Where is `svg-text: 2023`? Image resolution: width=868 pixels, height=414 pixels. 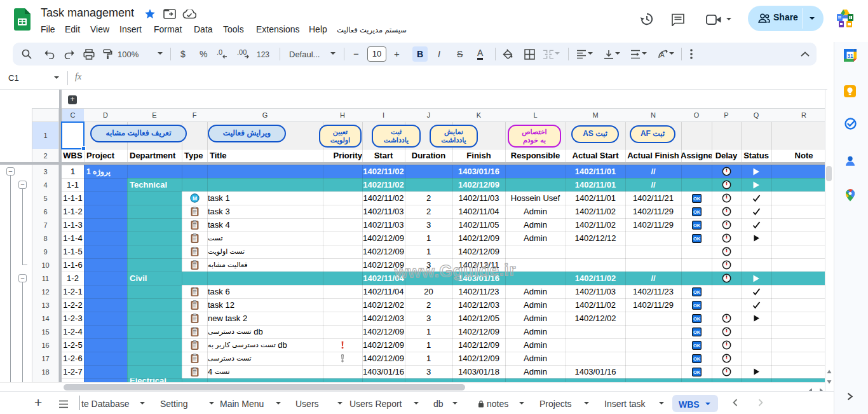 svg-text: 2023 is located at coordinates (846, 17).